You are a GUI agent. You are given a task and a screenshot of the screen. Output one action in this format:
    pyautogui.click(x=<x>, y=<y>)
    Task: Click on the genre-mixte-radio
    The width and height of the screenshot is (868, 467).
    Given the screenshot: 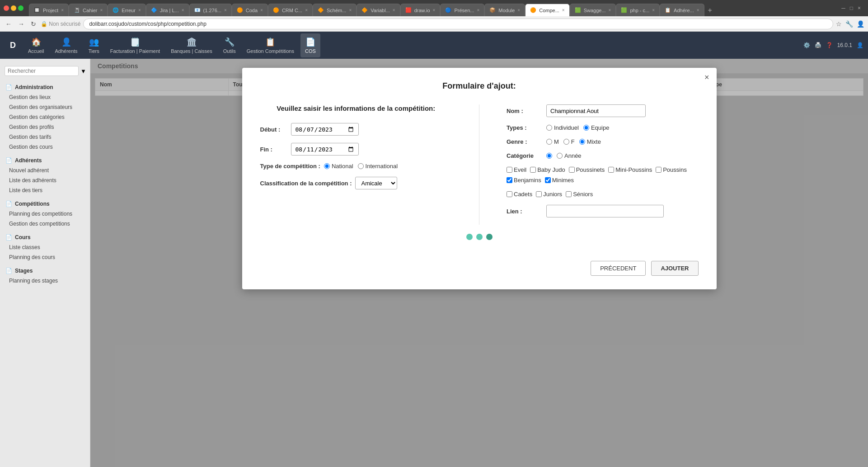 What is the action you would take?
    pyautogui.click(x=582, y=142)
    